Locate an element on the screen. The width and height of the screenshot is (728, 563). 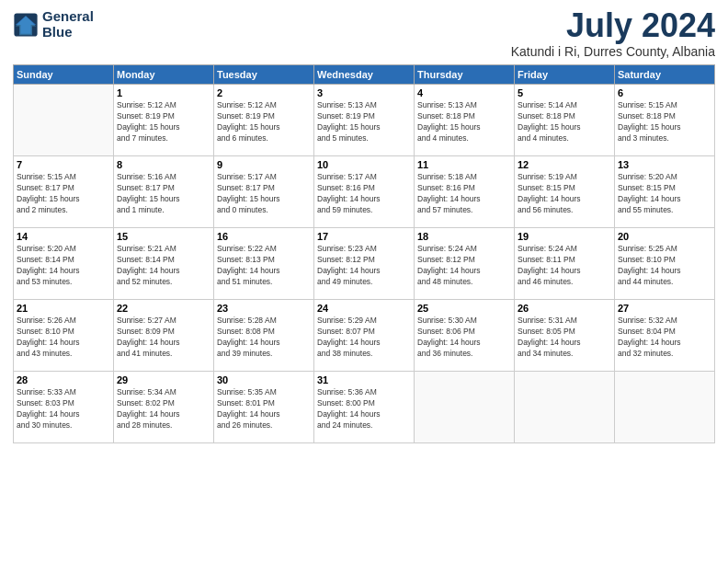
day-number: 3 is located at coordinates (364, 93).